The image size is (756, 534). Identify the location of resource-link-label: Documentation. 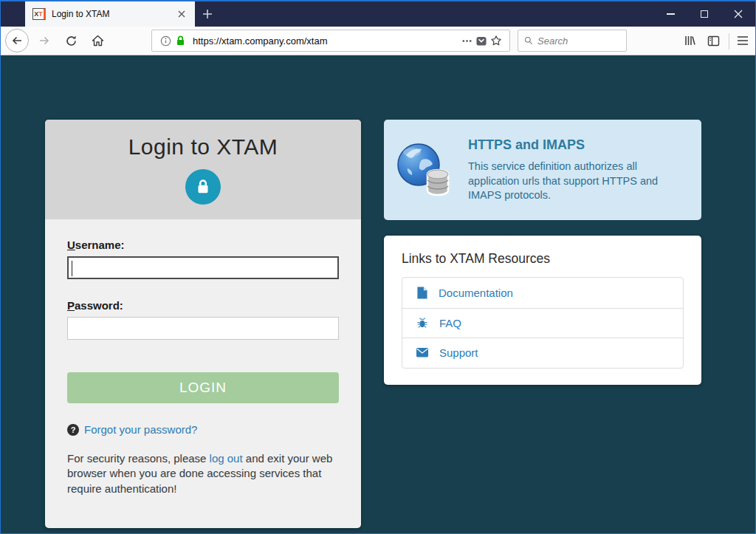
(475, 292).